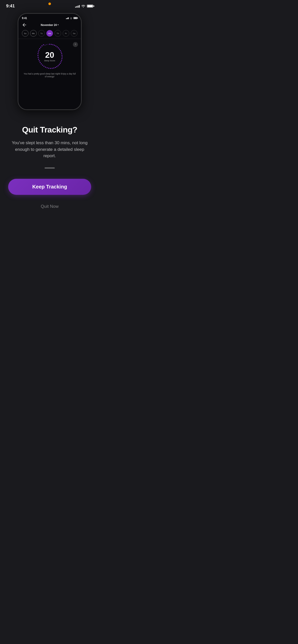 This screenshot has width=298, height=644. Describe the element at coordinates (72, 18) in the screenshot. I see `phone-status-icons` at that location.